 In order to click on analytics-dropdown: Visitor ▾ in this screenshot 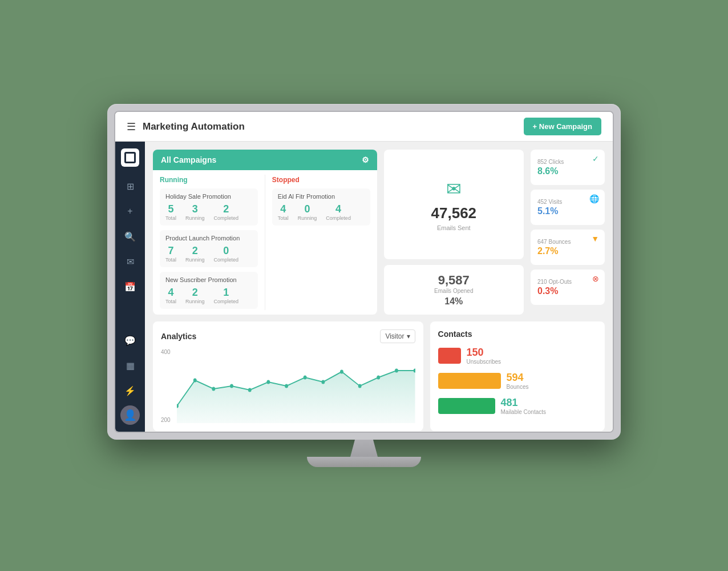, I will do `click(397, 336)`.